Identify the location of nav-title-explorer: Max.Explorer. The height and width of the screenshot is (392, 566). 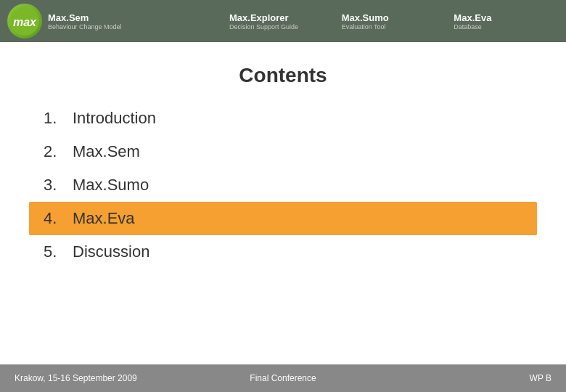
(279, 17).